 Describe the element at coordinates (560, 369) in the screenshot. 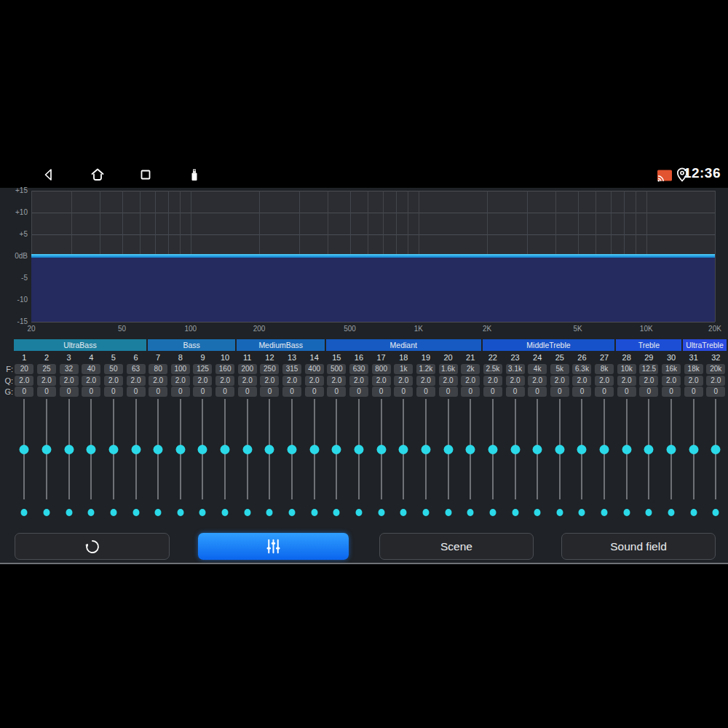

I see `frequency-value: 5k` at that location.